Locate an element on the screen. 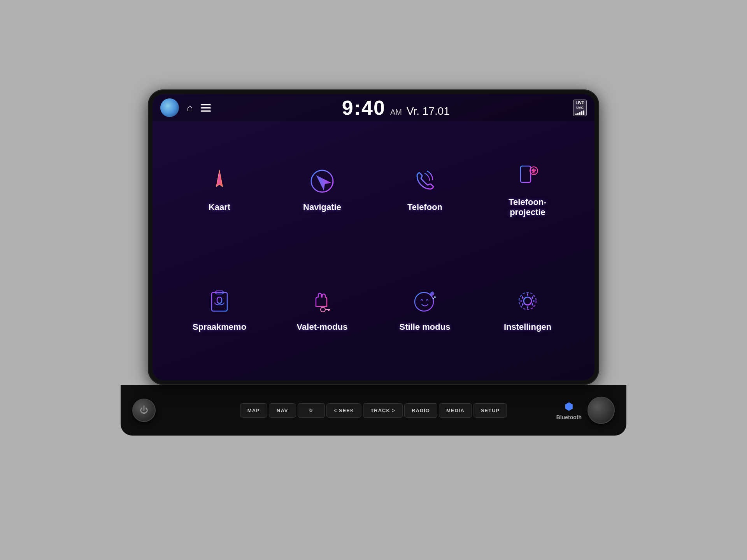  nav-button: NAV is located at coordinates (282, 411).